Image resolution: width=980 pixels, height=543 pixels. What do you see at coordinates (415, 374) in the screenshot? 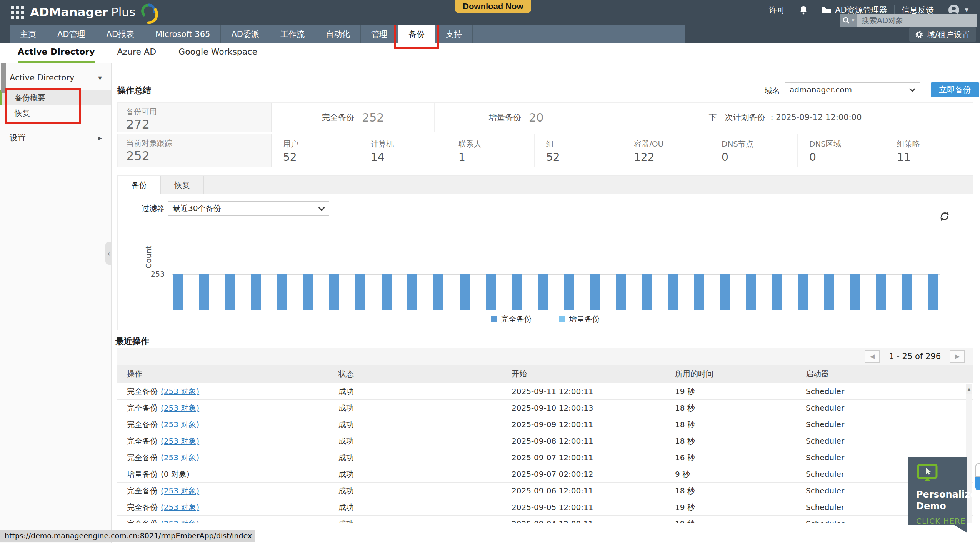
I see `column-header-状态: 状态` at bounding box center [415, 374].